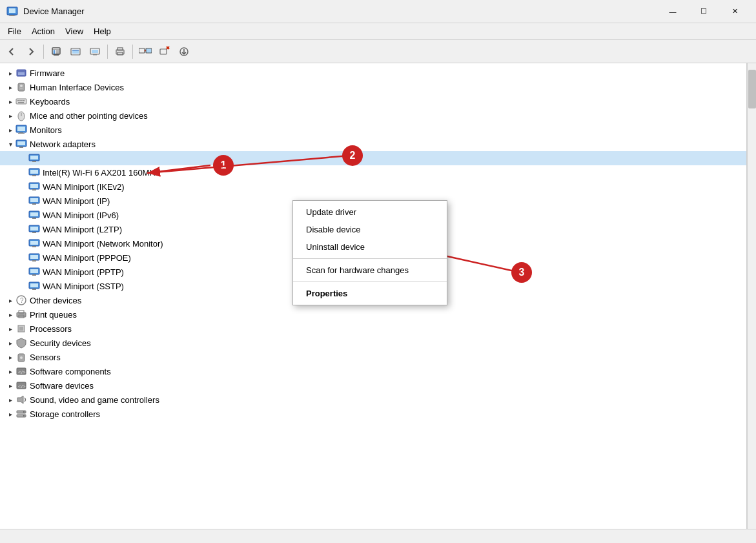 This screenshot has width=756, height=543. I want to click on icon-keyboards, so click(21, 101).